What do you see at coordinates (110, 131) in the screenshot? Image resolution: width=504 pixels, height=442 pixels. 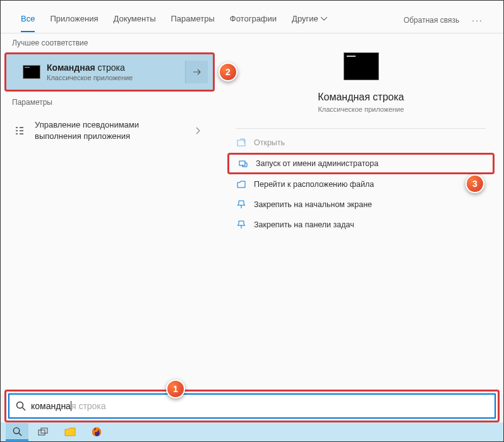 I see `result-aliases: Управление псевдонимами выполнения прило…` at bounding box center [110, 131].